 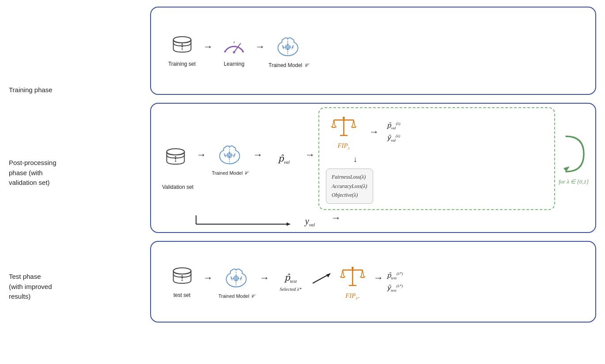 What do you see at coordinates (201, 155) in the screenshot?
I see `arrow-pp-1: →` at bounding box center [201, 155].